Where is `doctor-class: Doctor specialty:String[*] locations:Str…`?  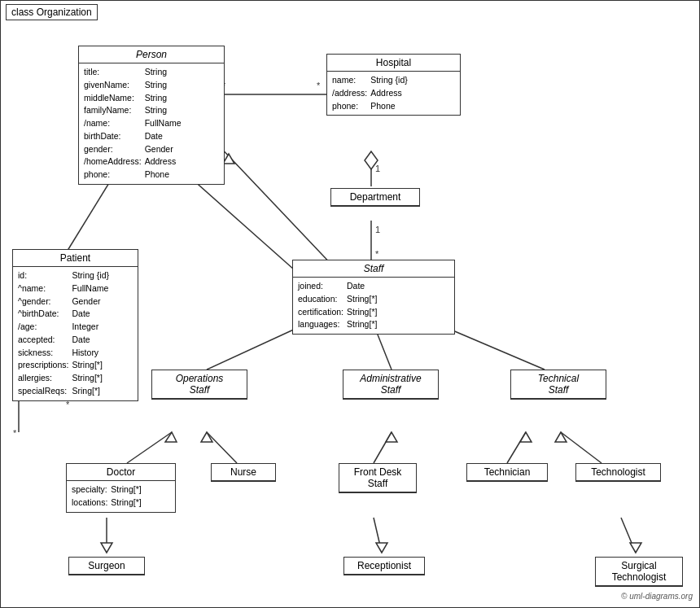
doctor-class: Doctor specialty:String[*] locations:Str… is located at coordinates (120, 488).